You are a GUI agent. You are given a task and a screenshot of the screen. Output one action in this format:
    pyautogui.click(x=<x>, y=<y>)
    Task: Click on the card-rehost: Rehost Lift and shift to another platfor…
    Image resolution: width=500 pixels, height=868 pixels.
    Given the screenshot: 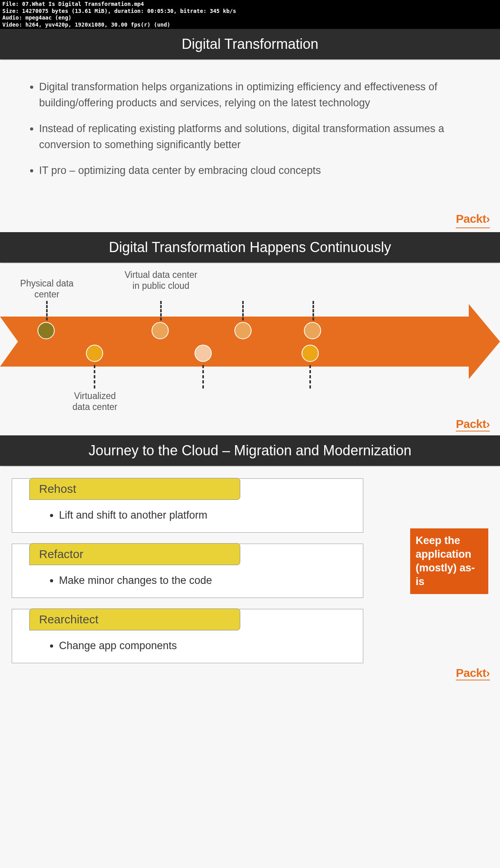 What is the action you would take?
    pyautogui.click(x=188, y=506)
    